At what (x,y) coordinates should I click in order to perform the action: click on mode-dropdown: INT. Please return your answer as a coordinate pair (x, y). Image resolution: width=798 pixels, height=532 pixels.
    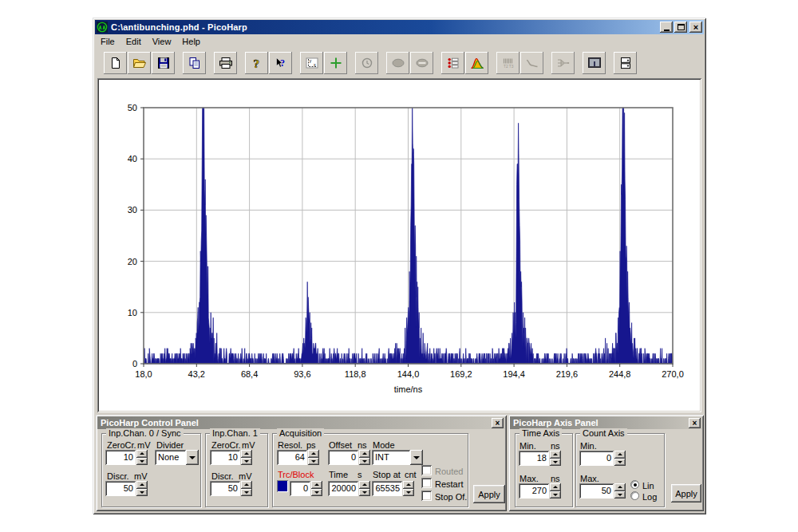
    Looking at the image, I should click on (397, 458).